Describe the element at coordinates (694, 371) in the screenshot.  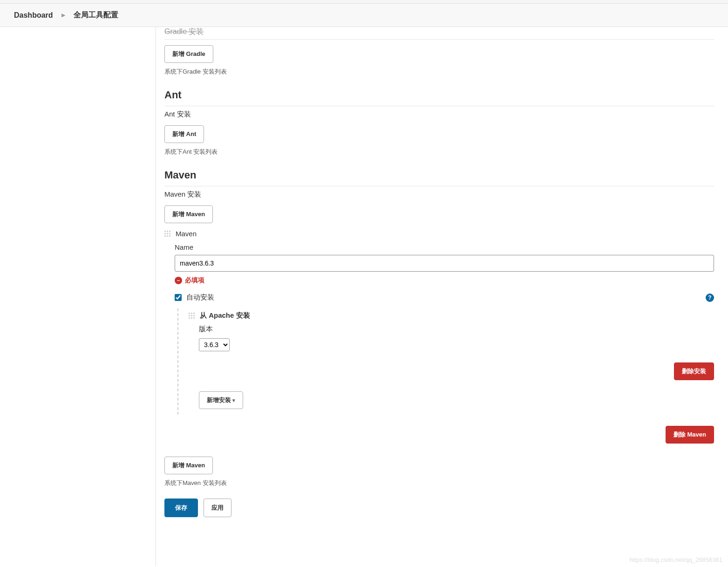
I see `delete-install-button: 删除安装` at that location.